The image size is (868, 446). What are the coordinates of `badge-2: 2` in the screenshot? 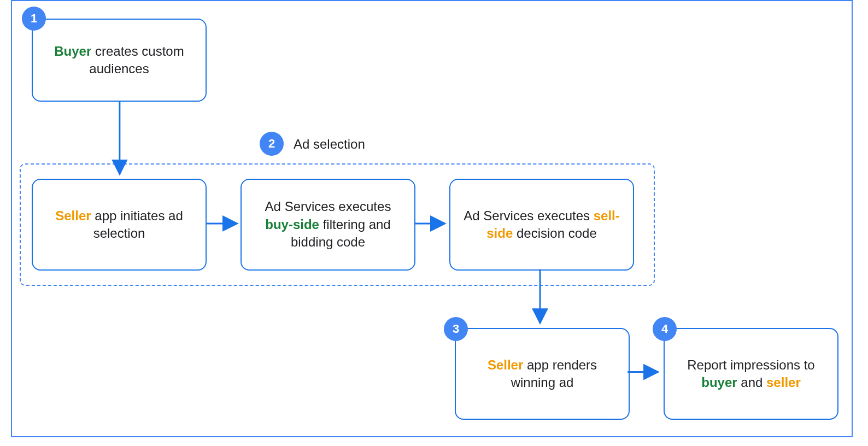 It's located at (272, 144).